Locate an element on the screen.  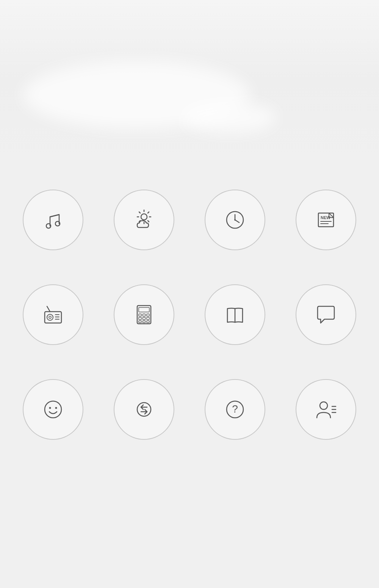
icon-row-1: NEW is located at coordinates (190, 220).